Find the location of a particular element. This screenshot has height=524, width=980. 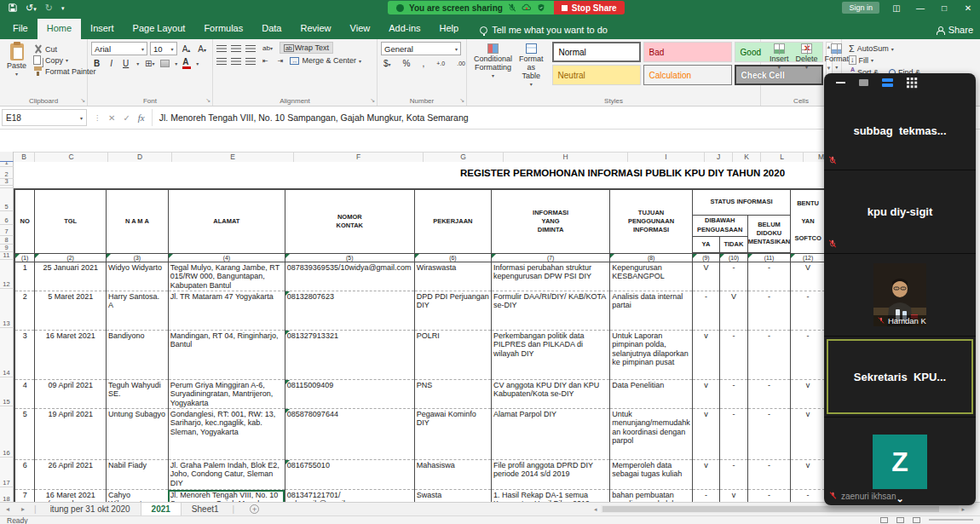

table-cell: bahan pembuatan penulisan makalah is located at coordinates (651, 496).